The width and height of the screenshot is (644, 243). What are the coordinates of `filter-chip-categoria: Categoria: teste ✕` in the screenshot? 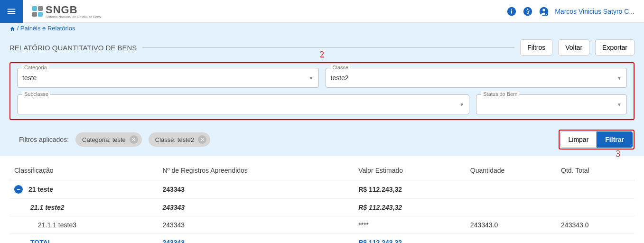 It's located at (109, 140).